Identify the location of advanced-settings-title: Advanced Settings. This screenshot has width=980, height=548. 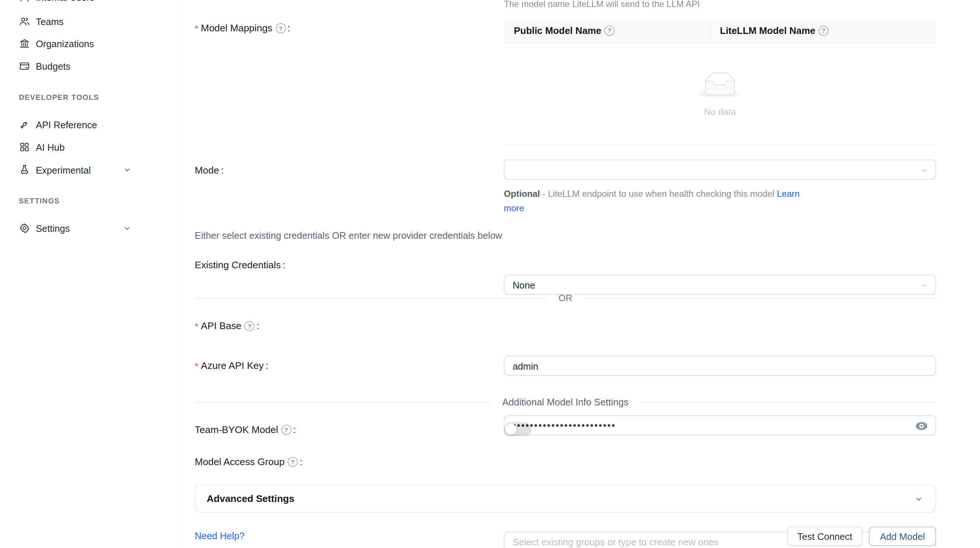
(250, 499).